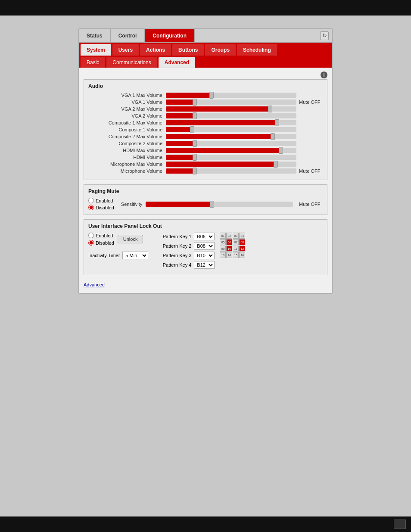 Image resolution: width=411 pixels, height=532 pixels. Describe the element at coordinates (96, 50) in the screenshot. I see `tab-system: System` at that location.